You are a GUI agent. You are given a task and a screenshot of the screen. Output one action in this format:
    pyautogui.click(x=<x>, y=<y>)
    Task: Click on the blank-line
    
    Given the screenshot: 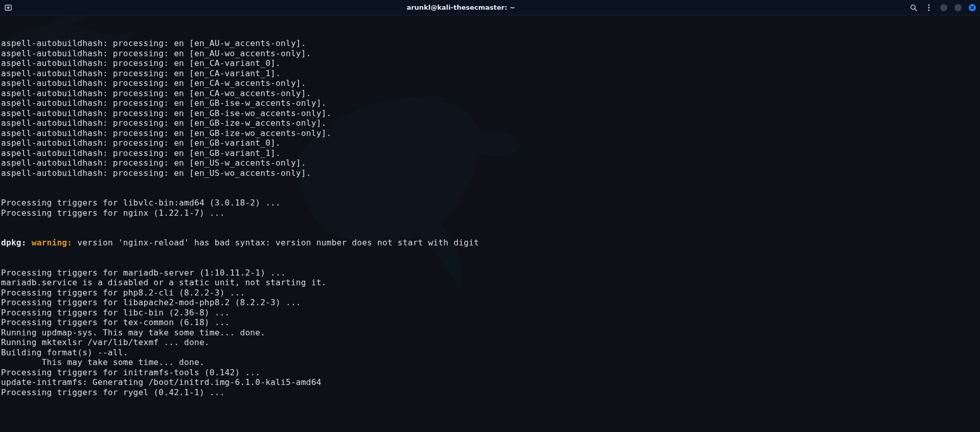 What is the action you would take?
    pyautogui.click(x=490, y=422)
    